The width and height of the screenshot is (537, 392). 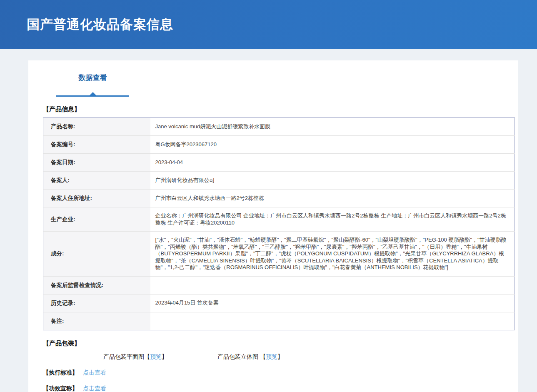 What do you see at coordinates (92, 96) in the screenshot?
I see `tab-active-underline` at bounding box center [92, 96].